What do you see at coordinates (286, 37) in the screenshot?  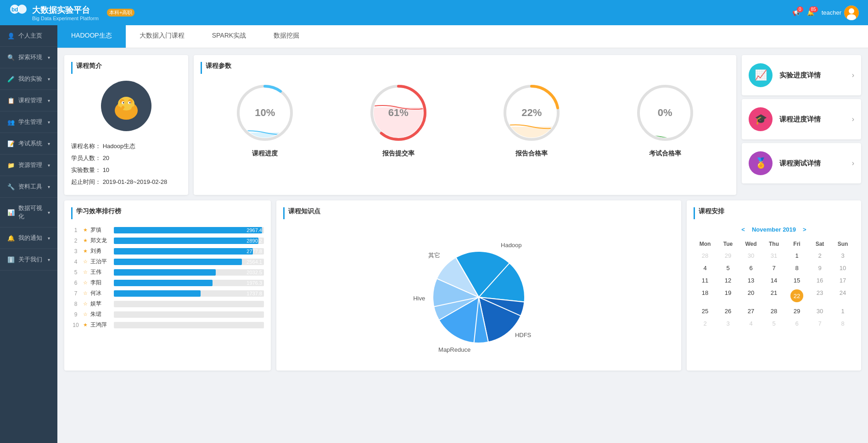 I see `subnav-tab: 数据挖掘` at bounding box center [286, 37].